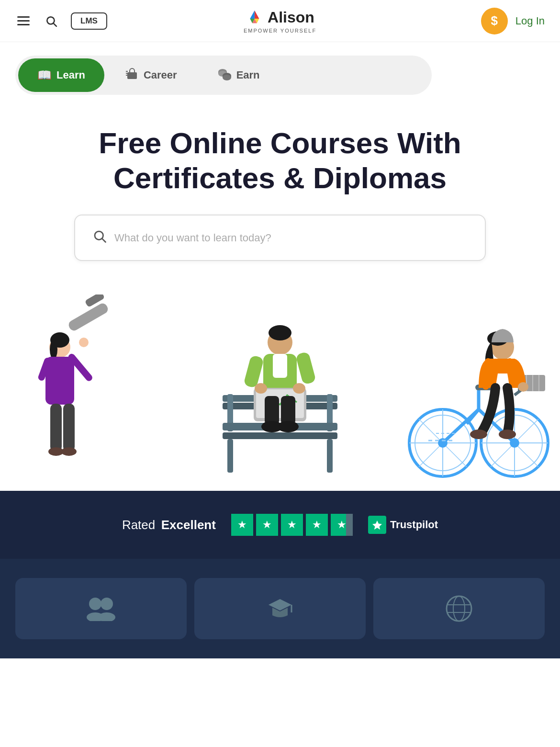  What do you see at coordinates (280, 609) in the screenshot?
I see `stats-row` at bounding box center [280, 609].